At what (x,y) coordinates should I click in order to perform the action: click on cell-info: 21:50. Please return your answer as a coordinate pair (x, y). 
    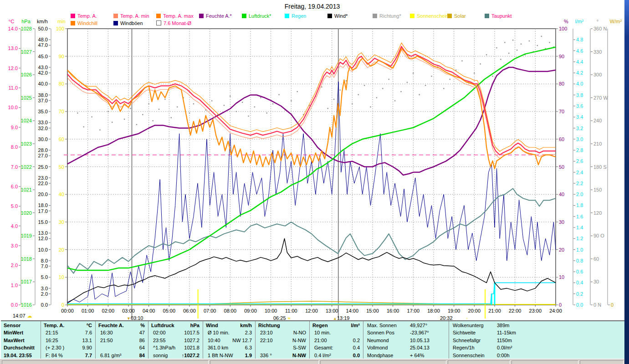
    Looking at the image, I should click on (107, 340).